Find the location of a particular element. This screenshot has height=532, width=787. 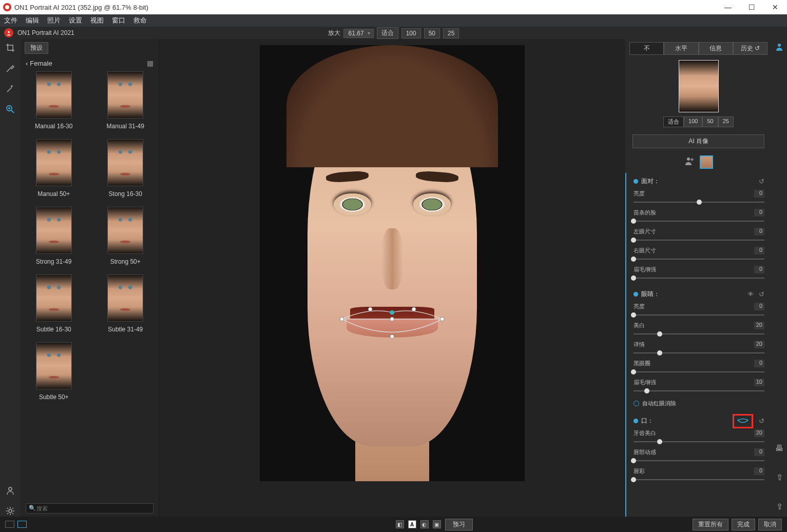

zoom-25-button: 25 is located at coordinates (451, 33).